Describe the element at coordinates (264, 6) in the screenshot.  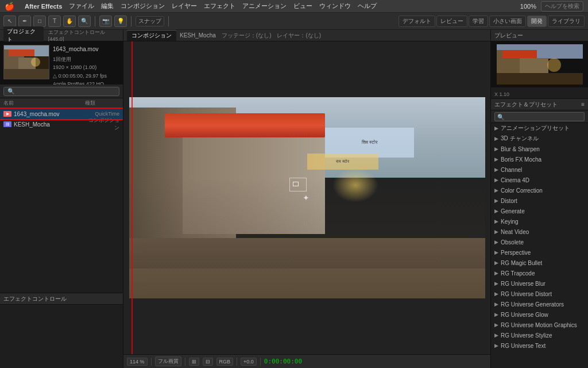
I see `menu-animation: アニメーション` at that location.